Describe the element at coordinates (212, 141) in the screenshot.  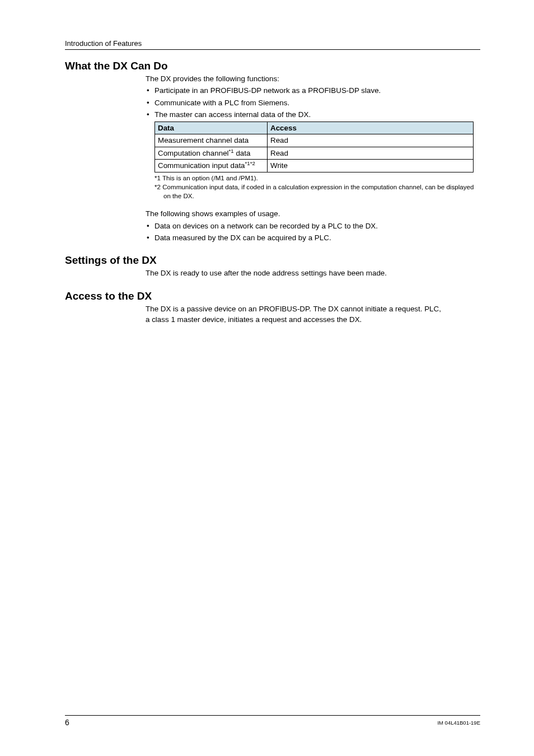
I see `table-cell: Measurement channel data` at that location.